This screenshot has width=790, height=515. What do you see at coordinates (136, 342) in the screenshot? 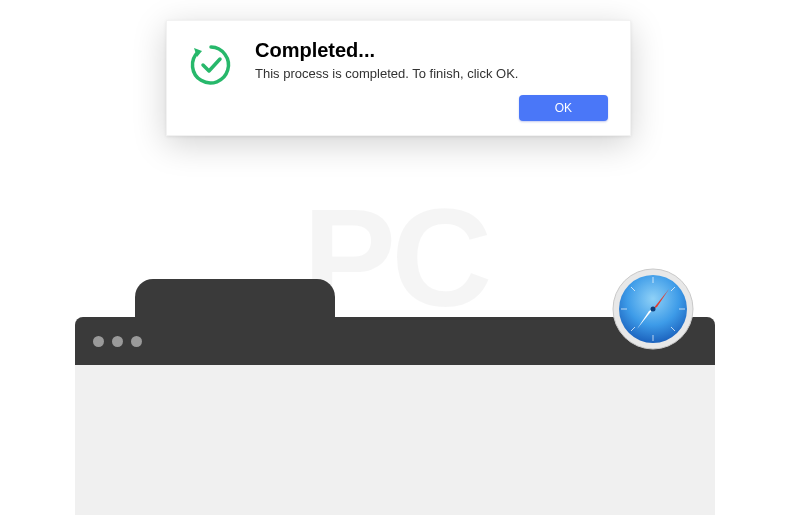
I see `zoom-dot-icon` at bounding box center [136, 342].